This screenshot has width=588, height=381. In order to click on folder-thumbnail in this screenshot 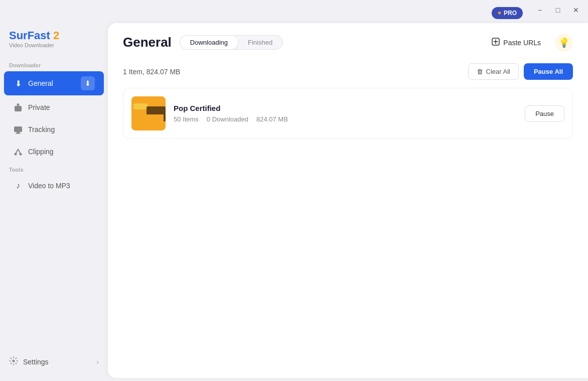, I will do `click(149, 113)`.